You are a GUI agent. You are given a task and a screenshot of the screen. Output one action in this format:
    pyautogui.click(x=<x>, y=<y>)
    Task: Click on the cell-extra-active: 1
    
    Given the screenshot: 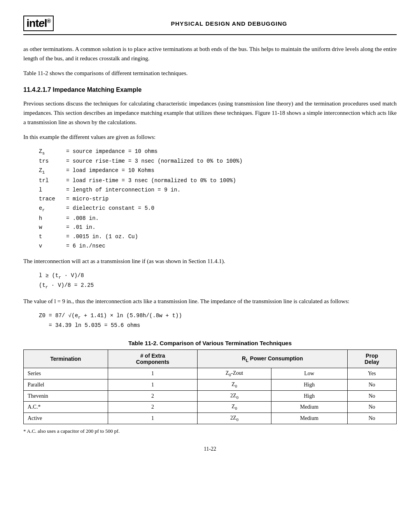 What is the action you would take?
    pyautogui.click(x=152, y=419)
    